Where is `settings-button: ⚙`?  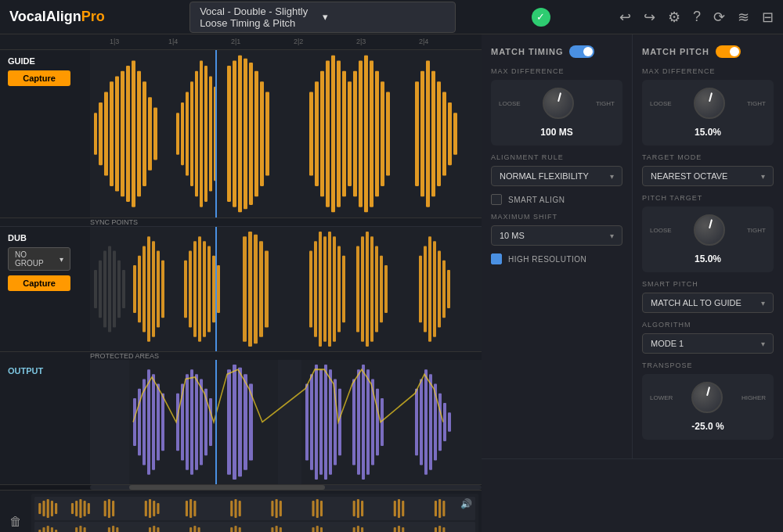 settings-button: ⚙ is located at coordinates (674, 17).